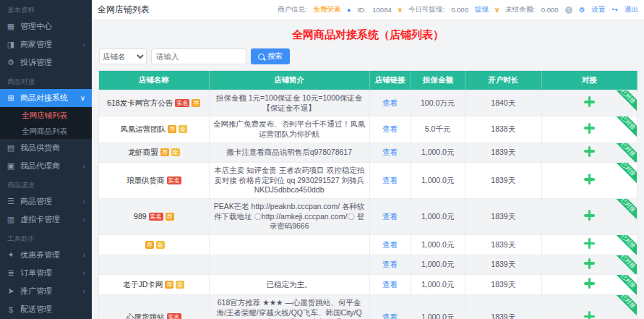  I want to click on sidebar-item-label: 优惠券管理, so click(40, 255).